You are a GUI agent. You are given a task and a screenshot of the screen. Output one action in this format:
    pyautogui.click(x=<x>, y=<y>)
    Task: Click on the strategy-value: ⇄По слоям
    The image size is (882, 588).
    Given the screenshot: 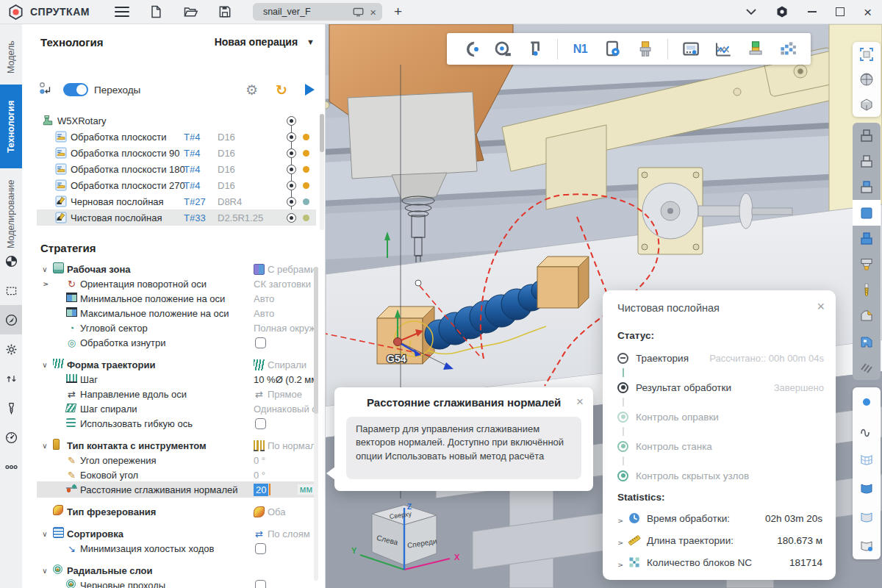 What is the action you would take?
    pyautogui.click(x=284, y=534)
    